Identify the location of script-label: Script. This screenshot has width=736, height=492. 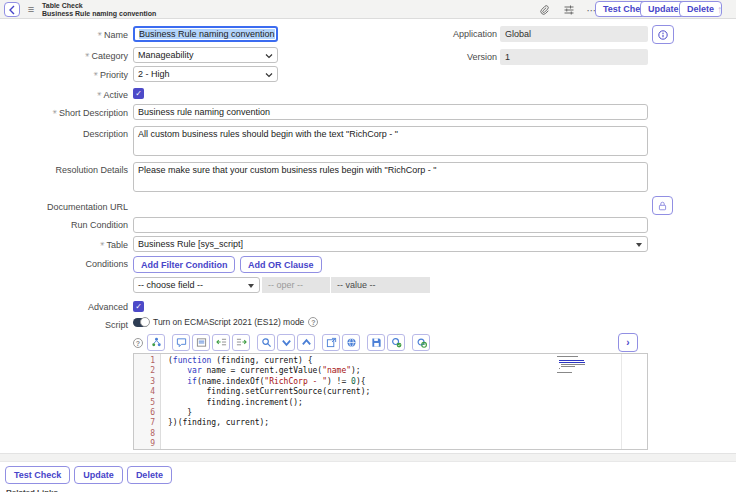
(64, 325).